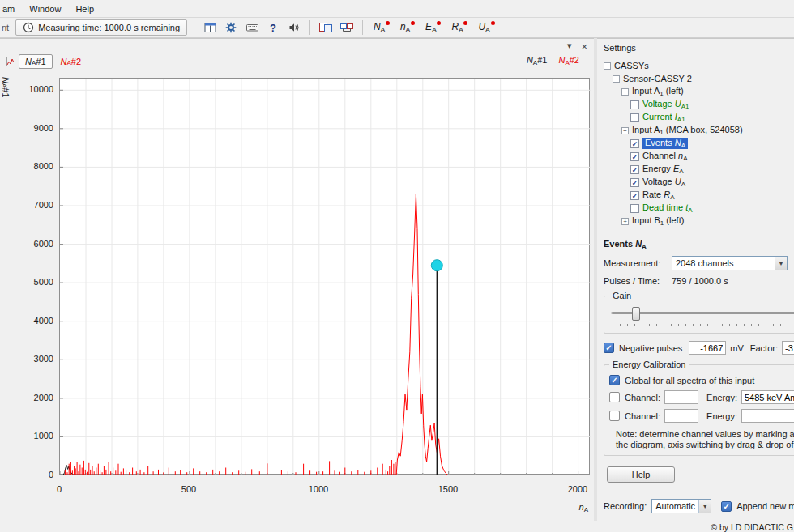  Describe the element at coordinates (614, 416) in the screenshot. I see `channel-2-checkbox` at that location.